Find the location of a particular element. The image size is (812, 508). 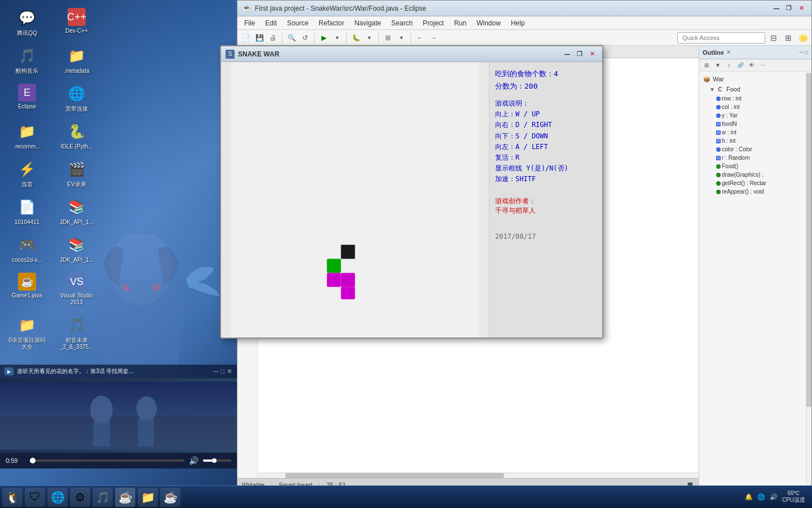

outline-toolbar: ⊞ ▼ ↕ 🔗 👁 ⋯ is located at coordinates (756, 65).